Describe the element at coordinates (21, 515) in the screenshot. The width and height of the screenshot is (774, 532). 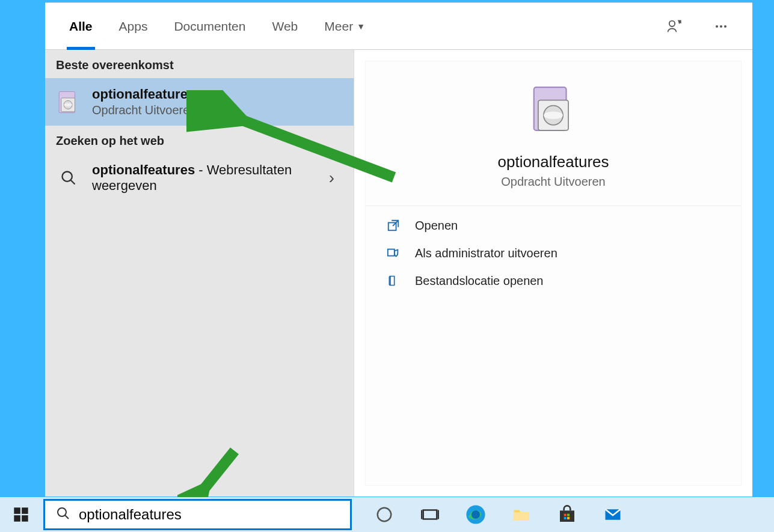
I see `start-button` at that location.